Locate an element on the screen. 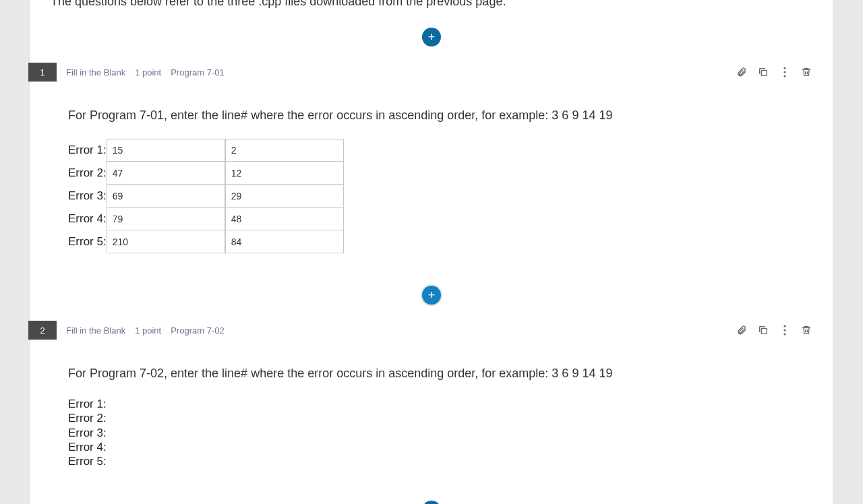 This screenshot has width=863, height=504. question-1-header: 1 Fill in the Blank 1 point Program 7-01 is located at coordinates (430, 72).